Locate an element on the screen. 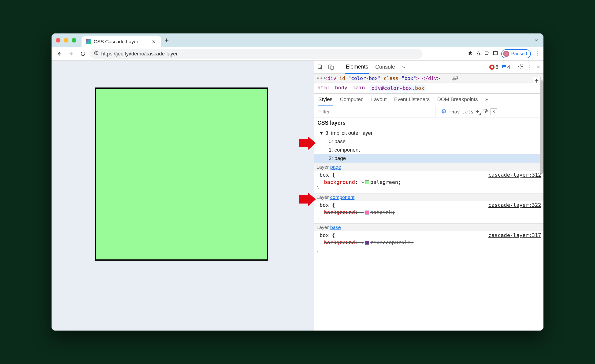  devtools-kebab-icon: ⋮ is located at coordinates (529, 67).